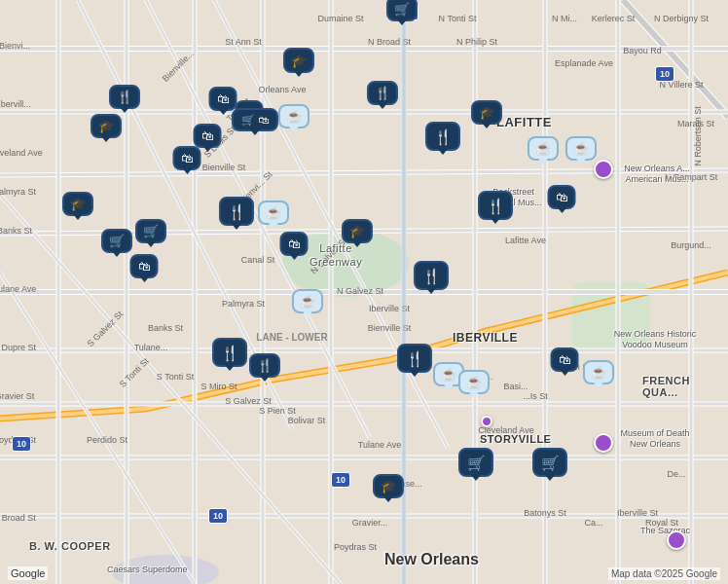 The width and height of the screenshot is (728, 584). I want to click on marker-shop-4: 🛍, so click(187, 158).